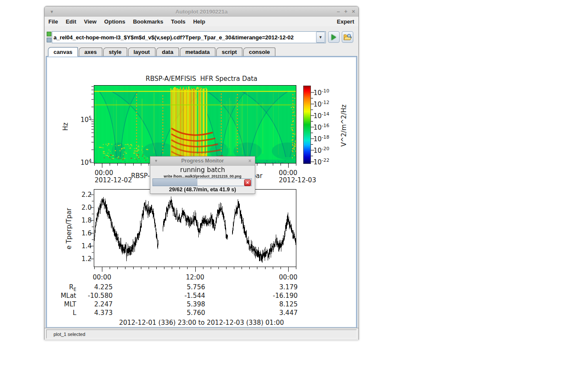 The width and height of the screenshot is (576, 392). Describe the element at coordinates (203, 176) in the screenshot. I see `progress-detail-label: write /hom...walk3/product_20121215_00.p…` at that location.